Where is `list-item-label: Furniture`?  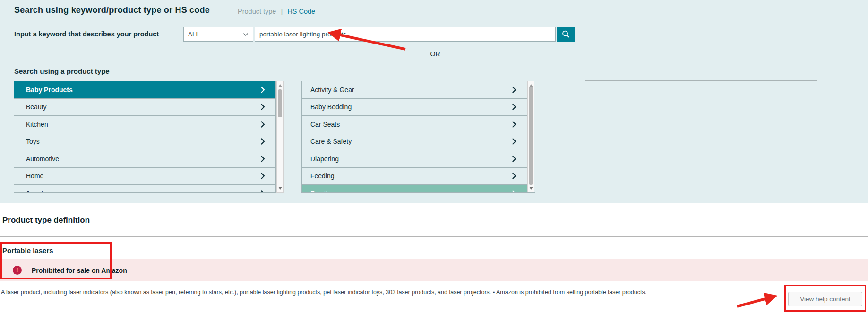
list-item-label: Furniture is located at coordinates (324, 191).